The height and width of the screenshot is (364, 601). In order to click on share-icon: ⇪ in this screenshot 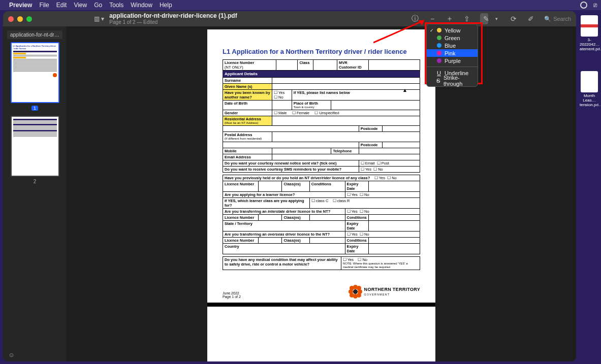, I will do `click(467, 19)`.